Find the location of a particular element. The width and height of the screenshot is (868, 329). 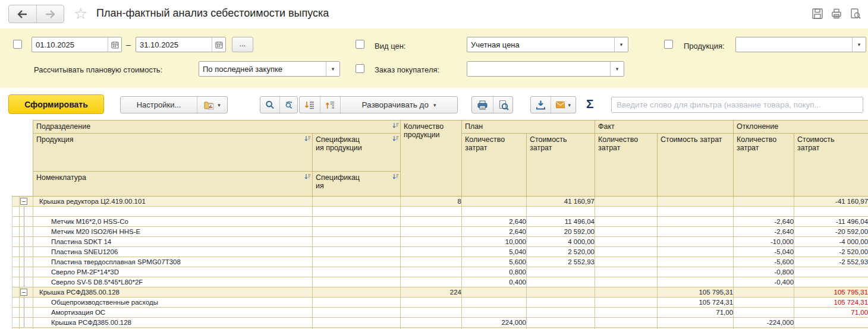

dev-cost-cell: 71,00 is located at coordinates (831, 312).